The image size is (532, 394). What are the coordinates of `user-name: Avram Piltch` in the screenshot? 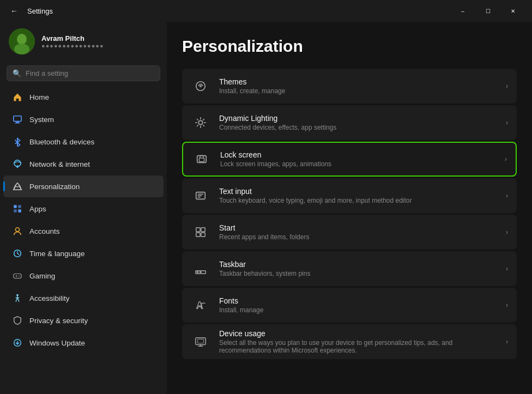 It's located at (73, 38).